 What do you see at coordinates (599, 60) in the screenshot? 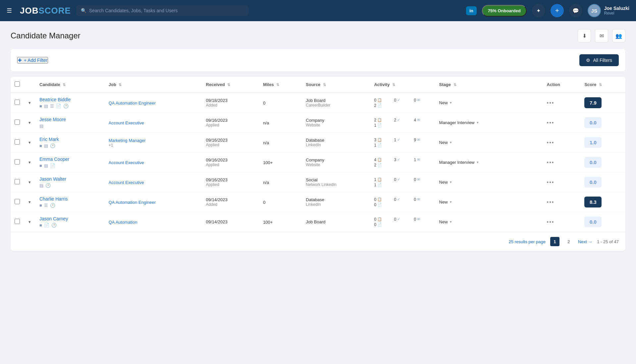
I see `all-filters-button: ⚙ All Filters` at bounding box center [599, 60].